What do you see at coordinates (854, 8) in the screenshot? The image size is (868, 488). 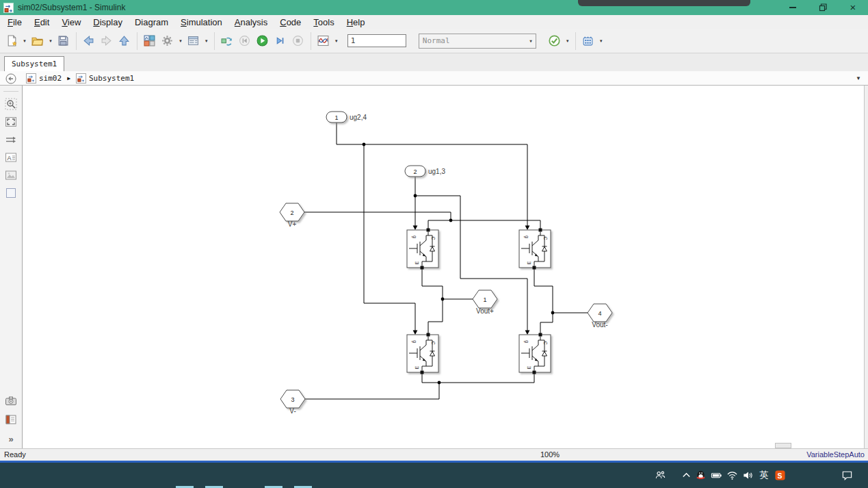 I see `close-icon: ×` at bounding box center [854, 8].